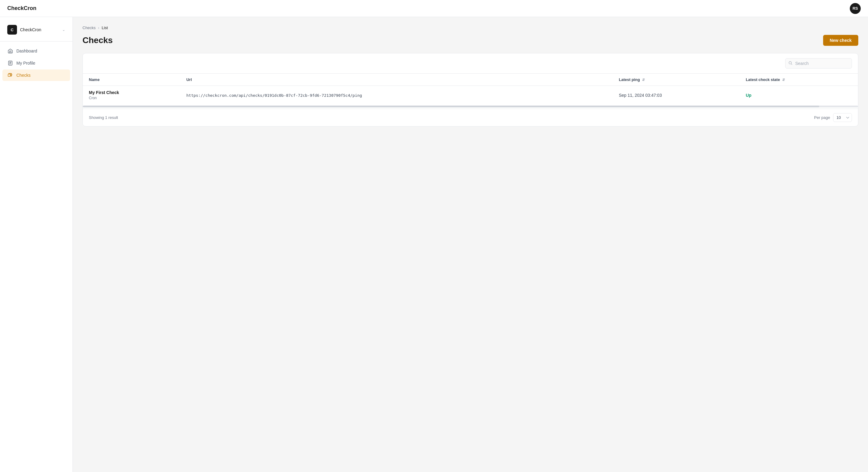  What do you see at coordinates (676, 80) in the screenshot?
I see `col-header-latest-ping: Latest ping ⇵` at bounding box center [676, 80].